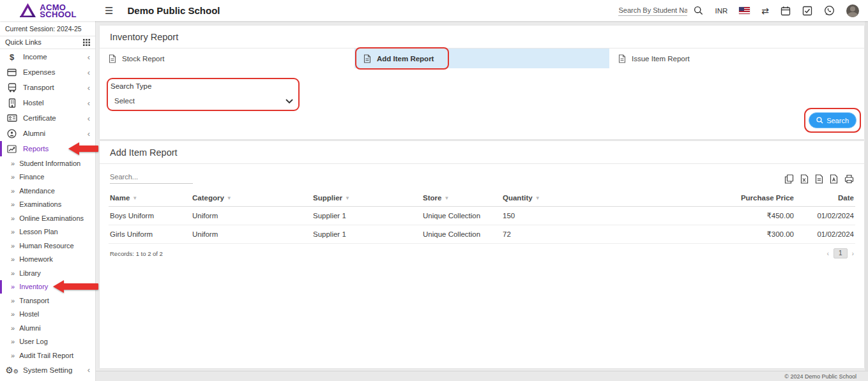  What do you see at coordinates (737, 59) in the screenshot?
I see `tab-issue-item-report: Issue Item Report` at bounding box center [737, 59].